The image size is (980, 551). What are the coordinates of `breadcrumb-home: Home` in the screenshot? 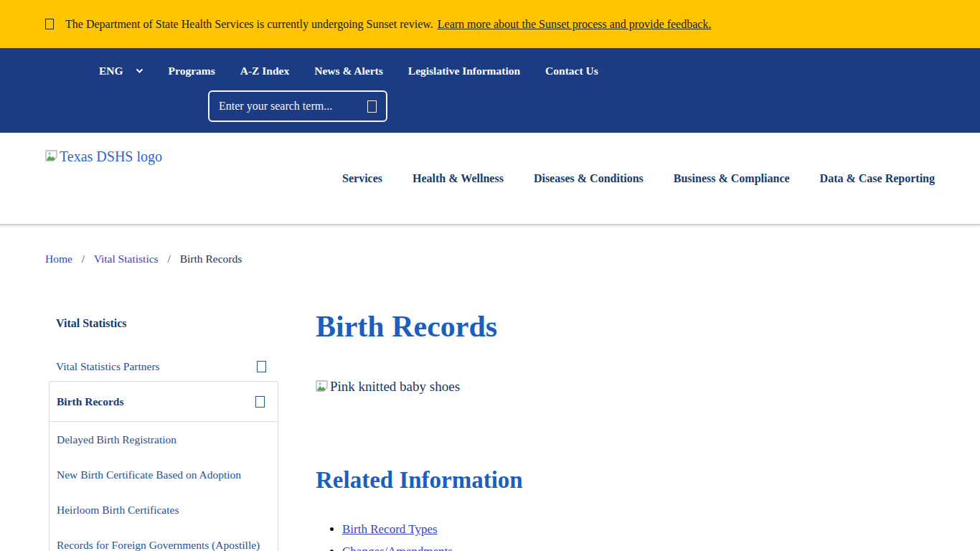 It's located at (59, 258).